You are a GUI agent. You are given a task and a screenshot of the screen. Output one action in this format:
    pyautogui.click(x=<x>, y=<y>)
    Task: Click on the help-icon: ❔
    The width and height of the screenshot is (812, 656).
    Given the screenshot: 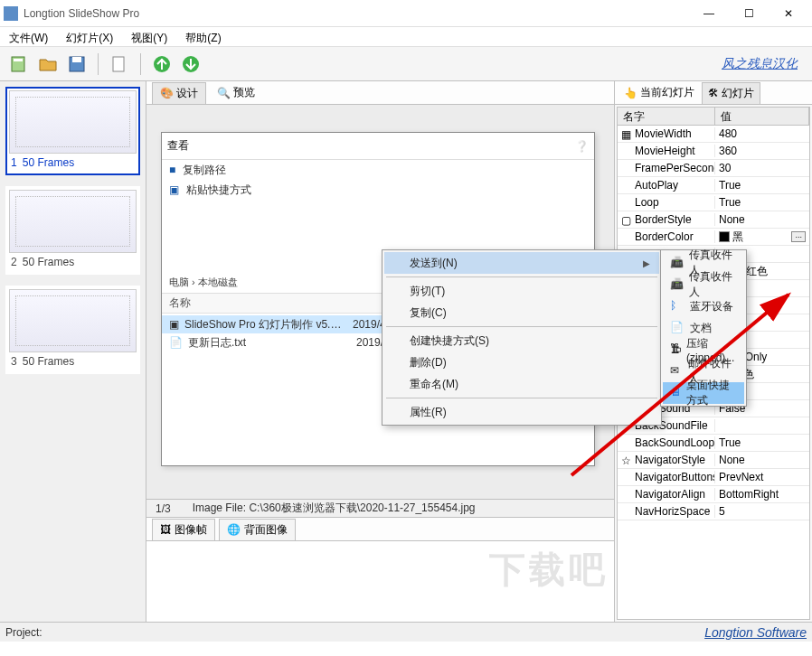 What is the action you would take?
    pyautogui.click(x=582, y=146)
    